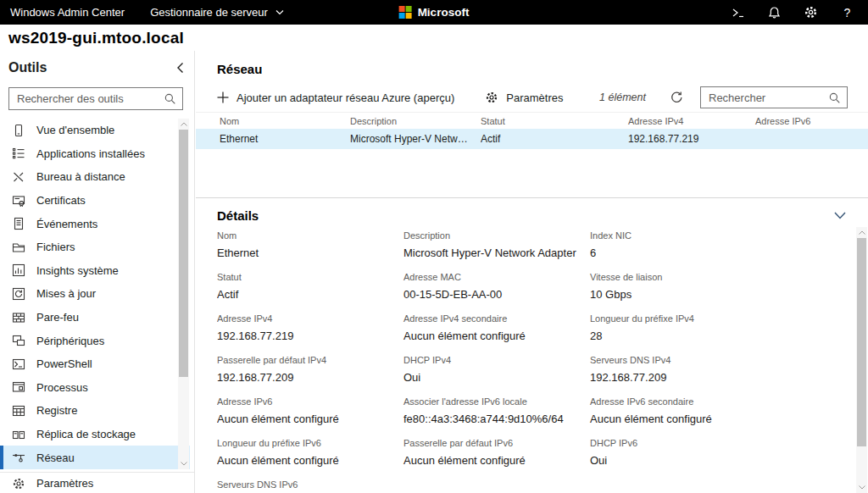  Describe the element at coordinates (180, 68) in the screenshot. I see `sidebar-collapse-button` at that location.